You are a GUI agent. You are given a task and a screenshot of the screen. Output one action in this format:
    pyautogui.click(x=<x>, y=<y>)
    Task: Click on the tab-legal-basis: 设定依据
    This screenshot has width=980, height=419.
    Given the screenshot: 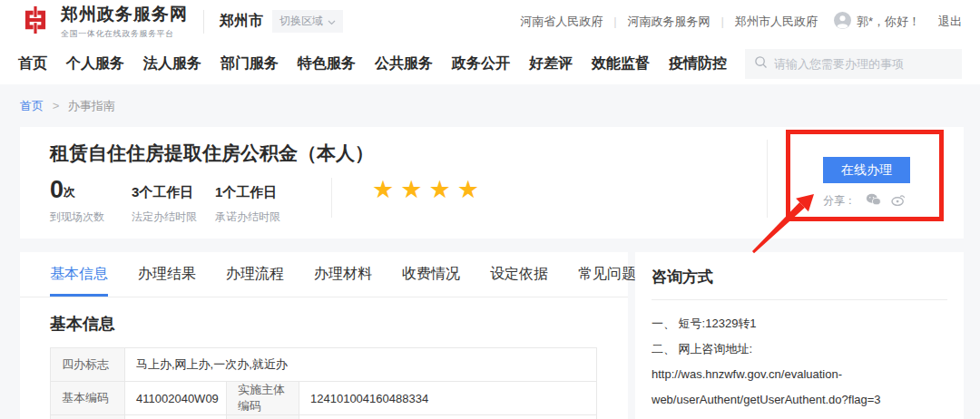 What is the action you would take?
    pyautogui.click(x=519, y=274)
    